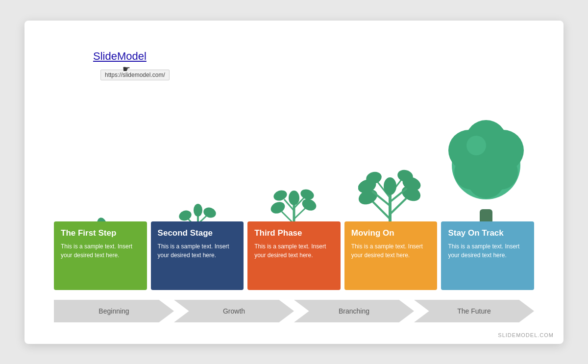 The image size is (588, 364). Describe the element at coordinates (391, 256) in the screenshot. I see `card-moving-on: Moving On This is a sample text. Insert …` at that location.